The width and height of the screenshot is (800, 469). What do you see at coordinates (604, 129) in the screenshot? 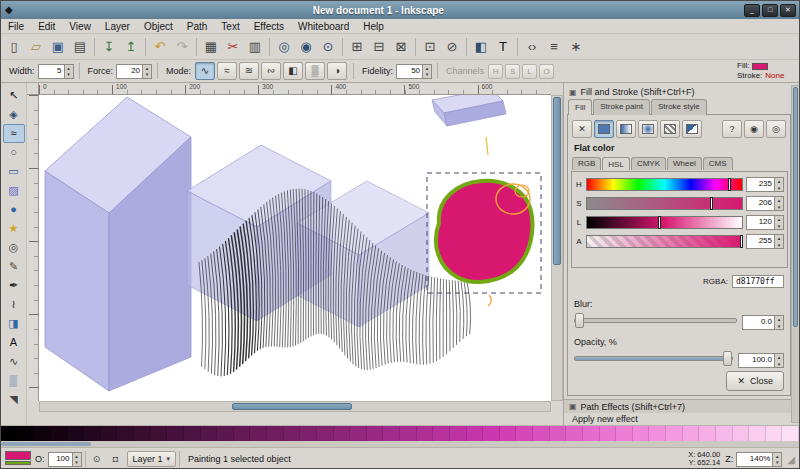
I see `flat-color-button` at bounding box center [604, 129].